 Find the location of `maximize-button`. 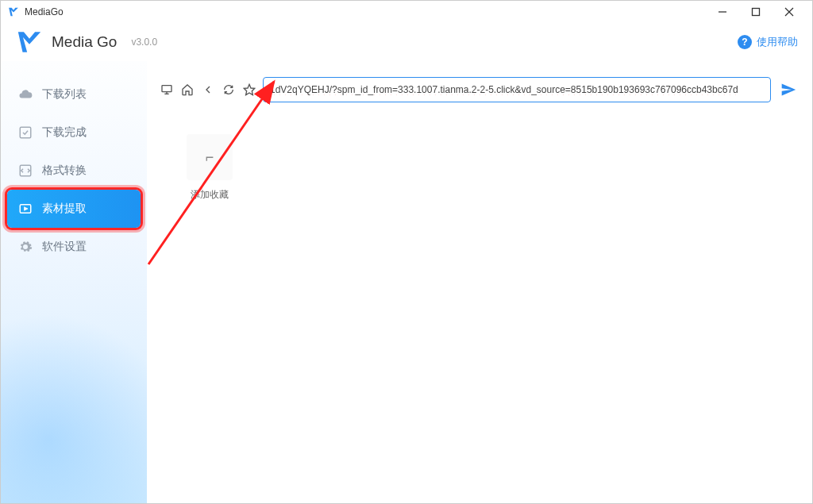

maximize-button is located at coordinates (756, 12).